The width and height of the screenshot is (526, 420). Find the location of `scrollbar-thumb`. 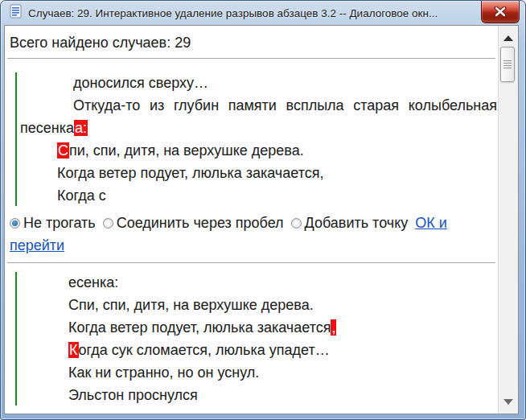

scrollbar-thumb is located at coordinates (508, 64).